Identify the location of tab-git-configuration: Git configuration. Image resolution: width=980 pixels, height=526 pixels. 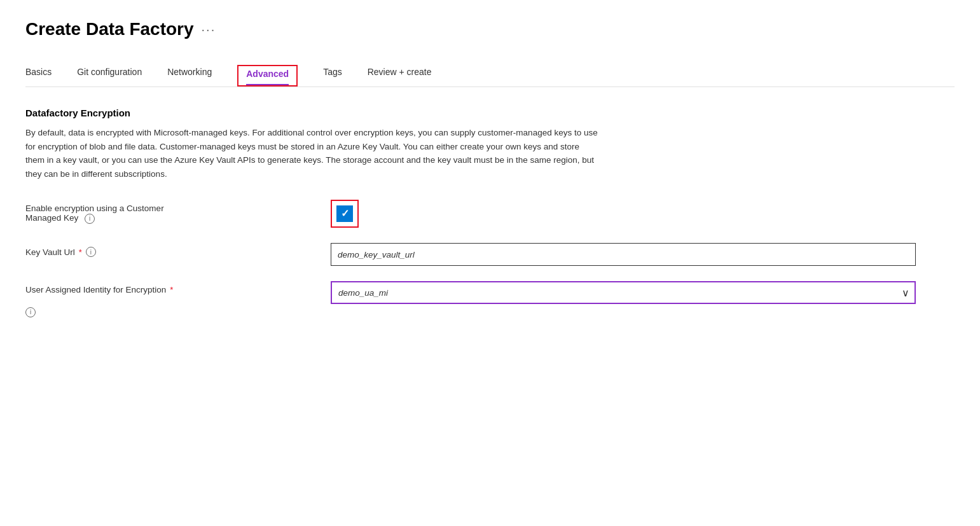
(109, 76).